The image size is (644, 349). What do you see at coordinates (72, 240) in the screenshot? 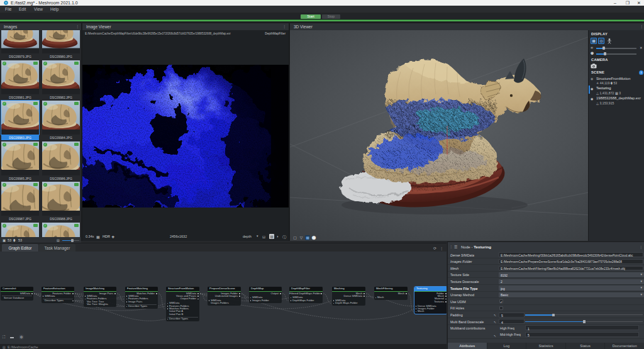
I see `thumbnail-size-slider-handle` at bounding box center [72, 240].